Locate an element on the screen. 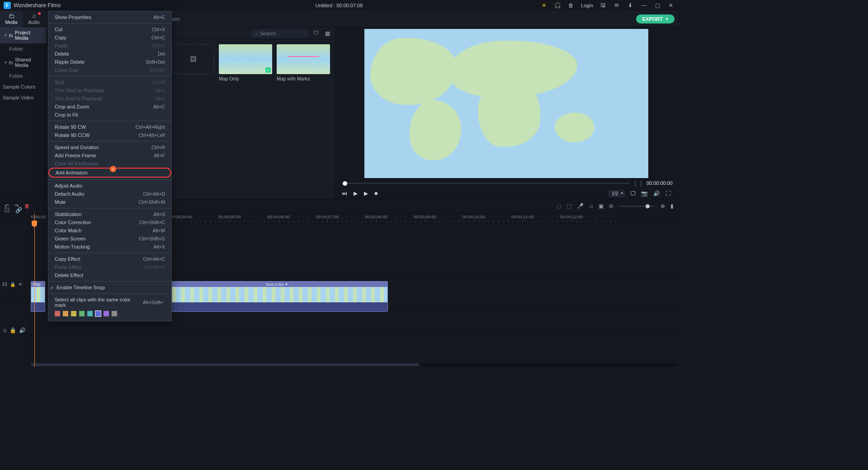  menu-item-ripple-delete: Ripple DeleteShift+Del is located at coordinates (110, 62).